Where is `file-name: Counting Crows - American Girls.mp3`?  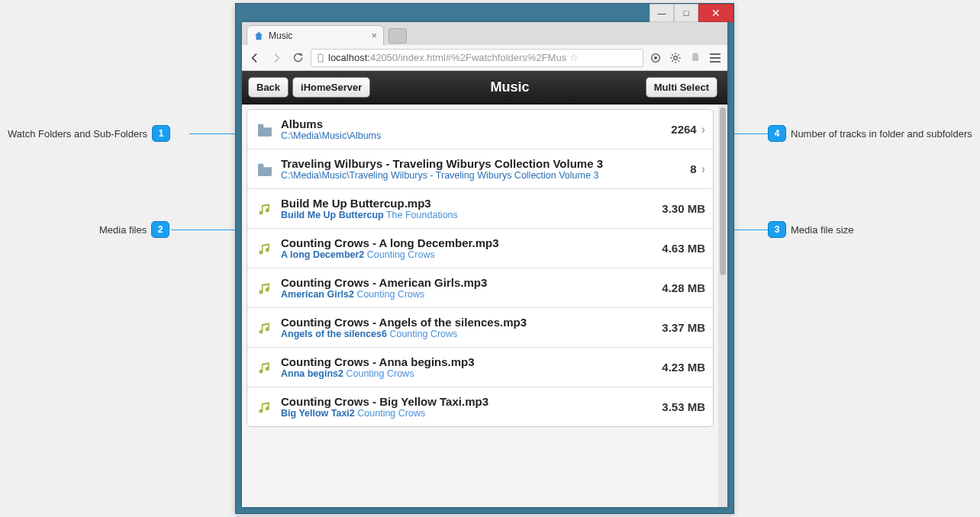
file-name: Counting Crows - American Girls.mp3 is located at coordinates (469, 282).